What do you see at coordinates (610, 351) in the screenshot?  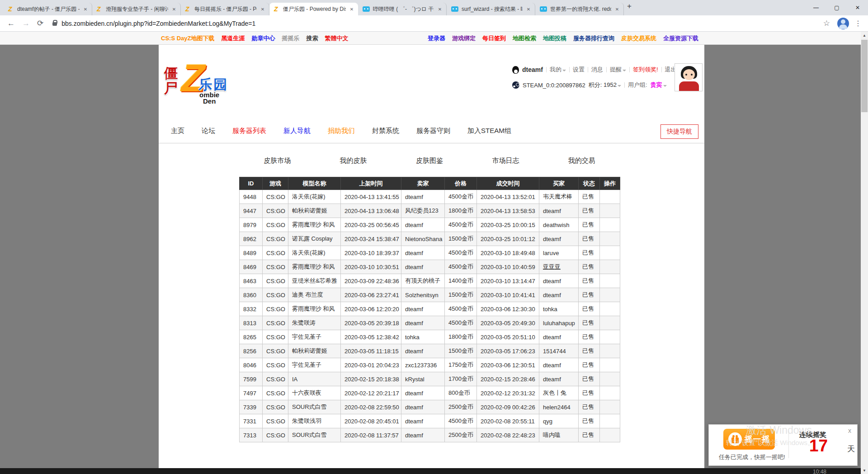 I see `cell-action` at bounding box center [610, 351].